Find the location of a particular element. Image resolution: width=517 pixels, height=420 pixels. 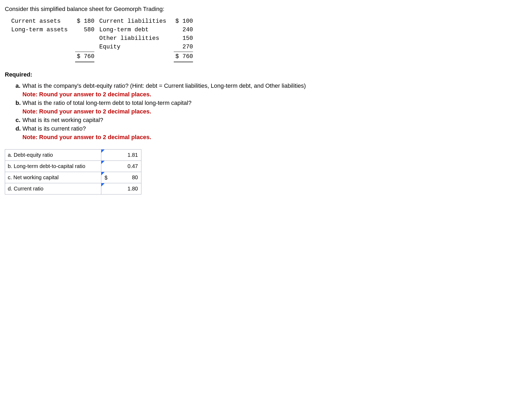

balance-sheet-table: Current assets $ 180 Current liabilities… is located at coordinates (102, 40).